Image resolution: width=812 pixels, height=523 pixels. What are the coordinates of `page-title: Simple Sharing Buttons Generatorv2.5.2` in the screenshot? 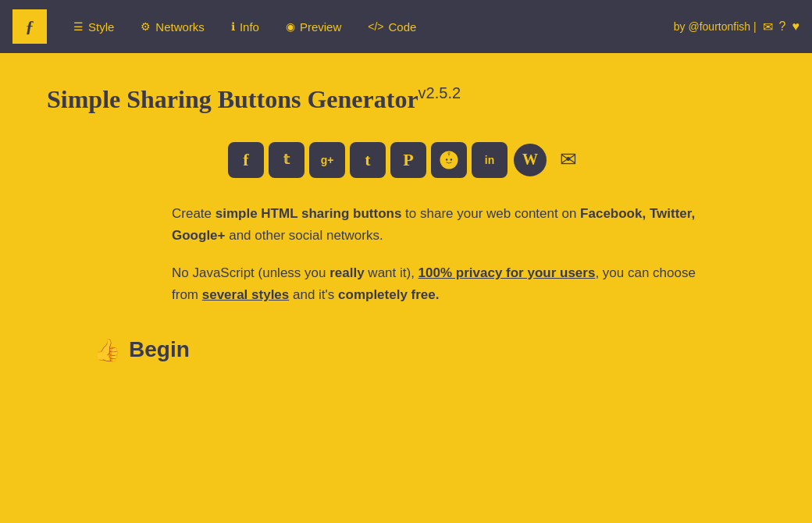 It's located at (406, 99).